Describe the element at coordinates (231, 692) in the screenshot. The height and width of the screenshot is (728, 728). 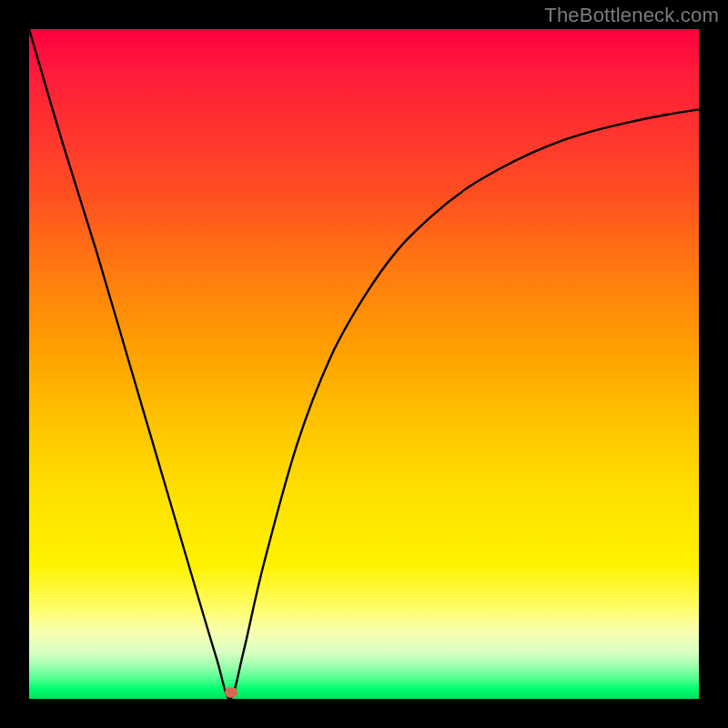
I see `minimum-marker` at that location.